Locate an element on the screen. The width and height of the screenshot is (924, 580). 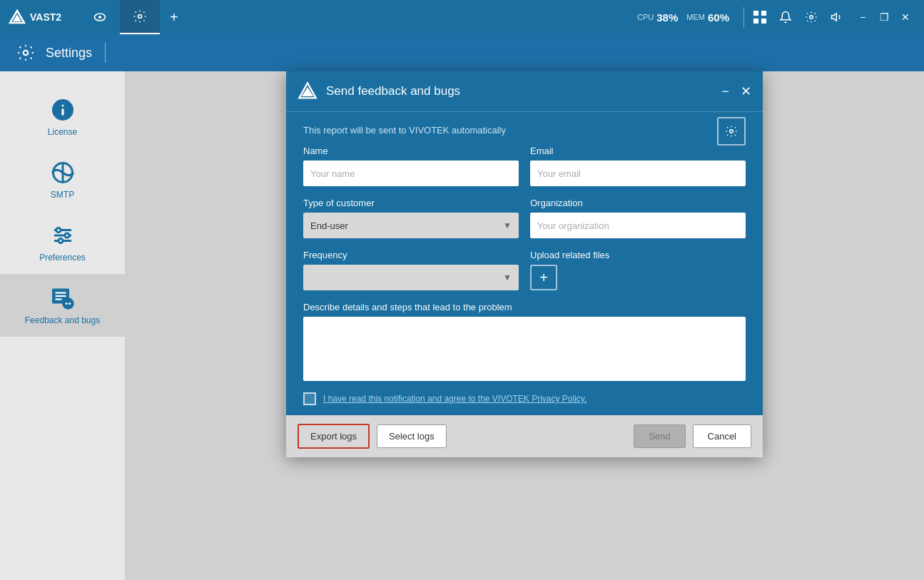
topbar: VAST2 + CPU 38% MEM 60% is located at coordinates (462, 17).